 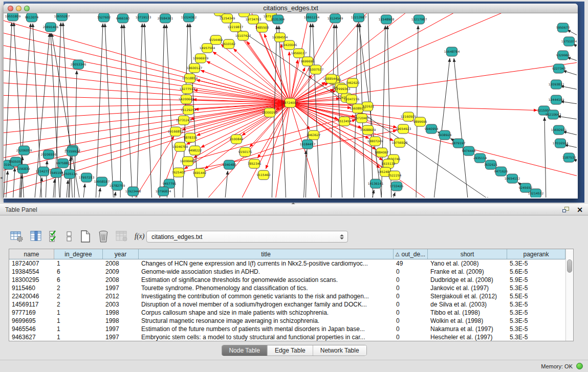 What do you see at coordinates (103, 236) in the screenshot?
I see `delete-table-icon` at bounding box center [103, 236].